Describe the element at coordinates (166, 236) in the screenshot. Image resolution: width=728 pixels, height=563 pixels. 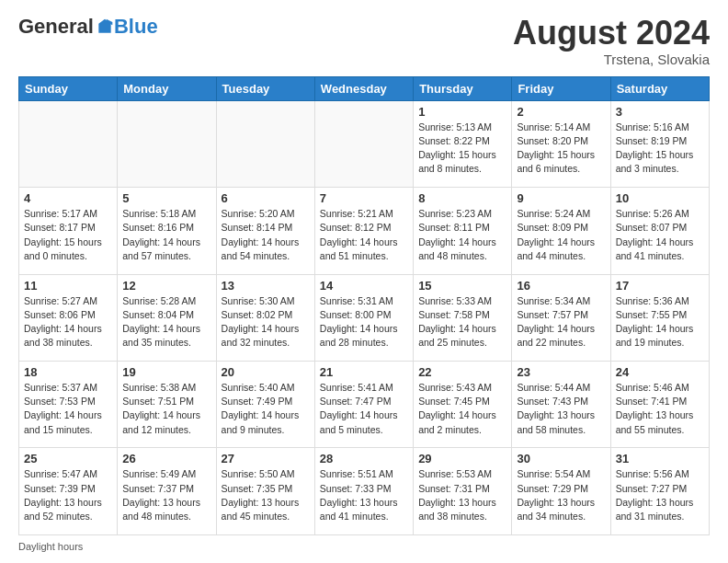
I see `day-info: Sunrise: 5:18 AMSunset: 8:16 PMDaylight:…` at that location.